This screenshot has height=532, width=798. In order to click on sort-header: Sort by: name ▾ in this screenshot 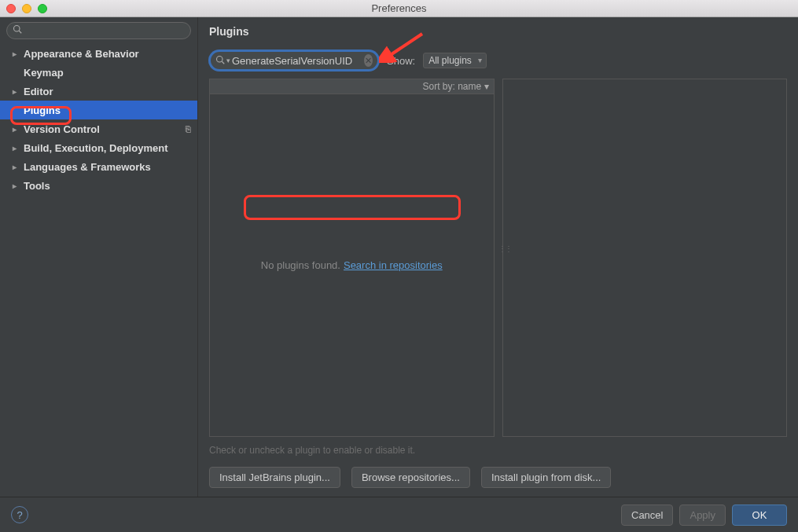, I will do `click(352, 86)`.